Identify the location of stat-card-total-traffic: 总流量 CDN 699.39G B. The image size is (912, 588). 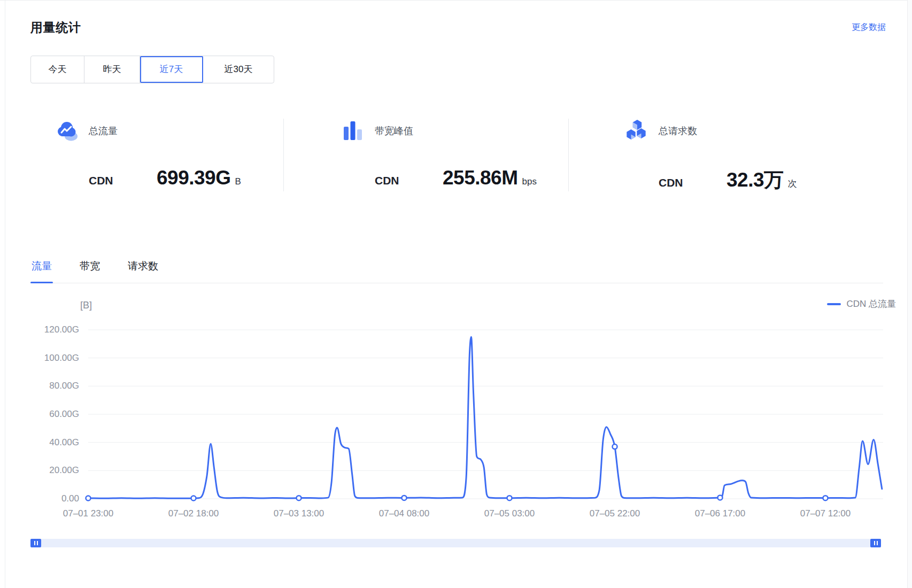
(172, 155).